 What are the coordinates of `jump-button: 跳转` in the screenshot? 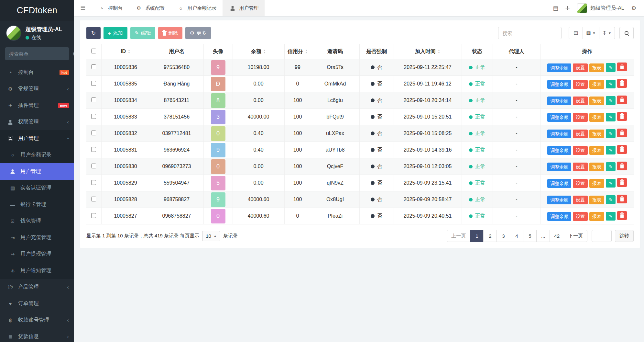 It's located at (624, 236).